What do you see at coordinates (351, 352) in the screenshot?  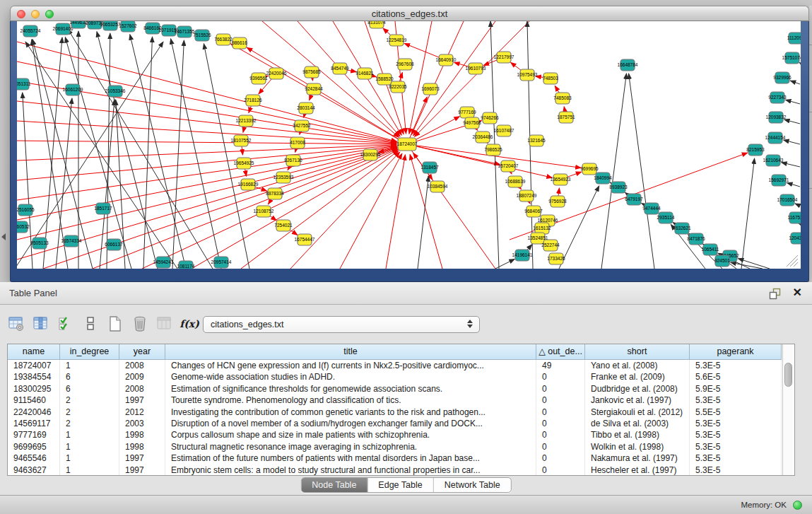 I see `column-header-title: title` at bounding box center [351, 352].